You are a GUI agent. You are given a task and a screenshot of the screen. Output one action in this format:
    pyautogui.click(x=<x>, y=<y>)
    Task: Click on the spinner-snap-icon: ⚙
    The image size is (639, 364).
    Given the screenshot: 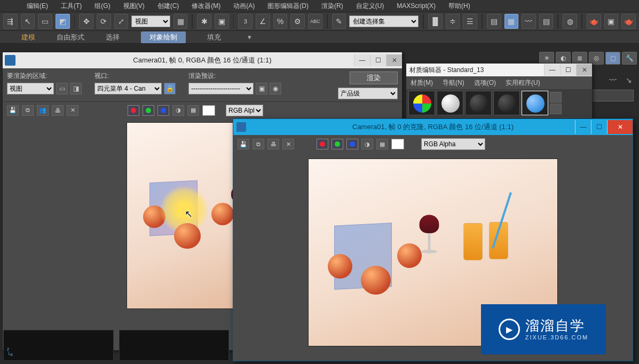 What is the action you would take?
    pyautogui.click(x=298, y=21)
    